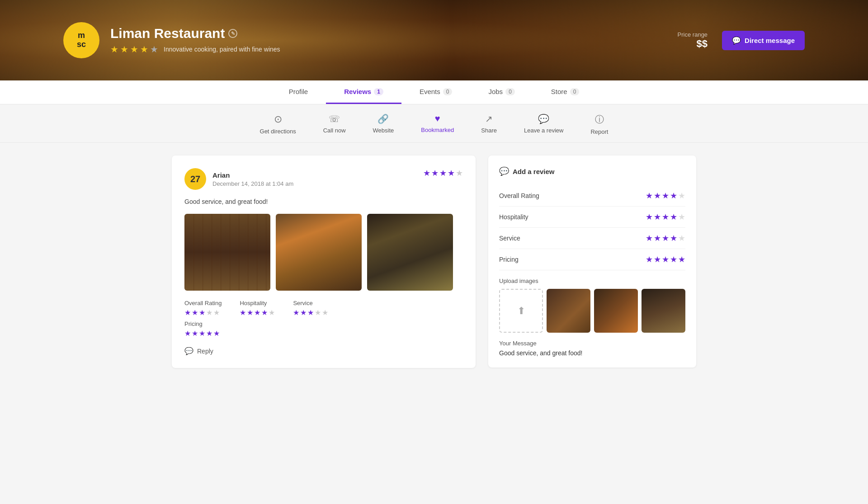  I want to click on rev-star-4: ★, so click(451, 173).